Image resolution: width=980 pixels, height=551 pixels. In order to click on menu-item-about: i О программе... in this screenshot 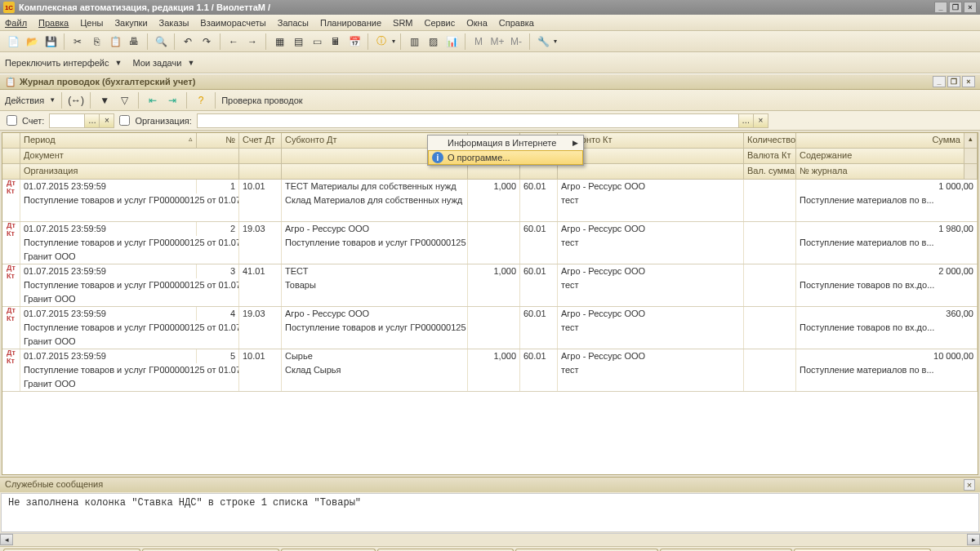, I will do `click(506, 158)`.